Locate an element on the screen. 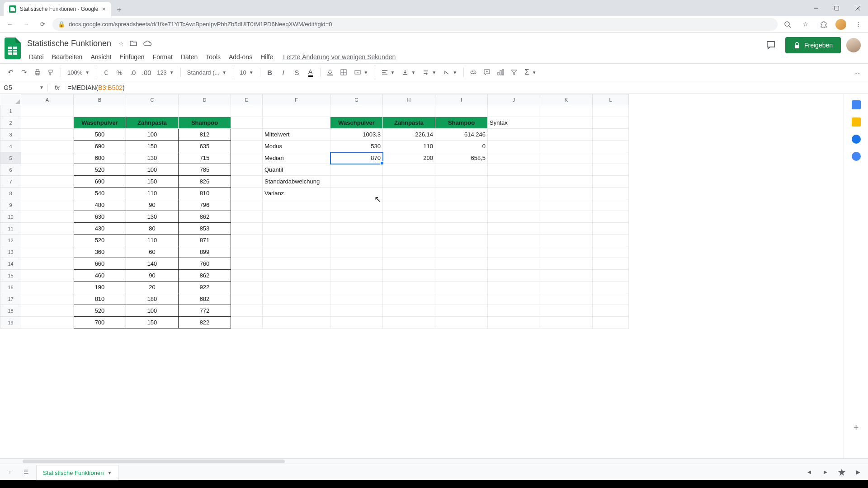  data-cell: 690 is located at coordinates (100, 146).